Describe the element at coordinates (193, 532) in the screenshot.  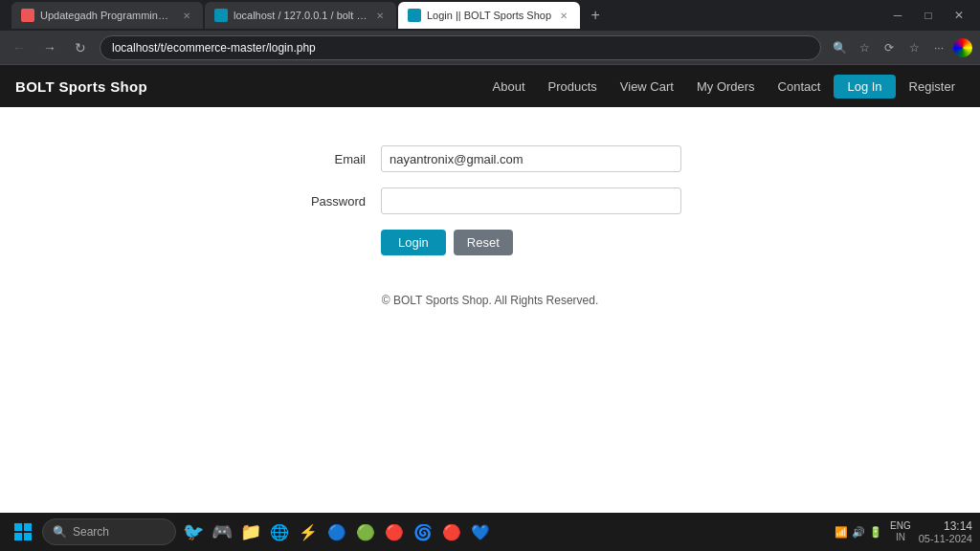
I see `taskbar-icon-1: 🐦` at that location.